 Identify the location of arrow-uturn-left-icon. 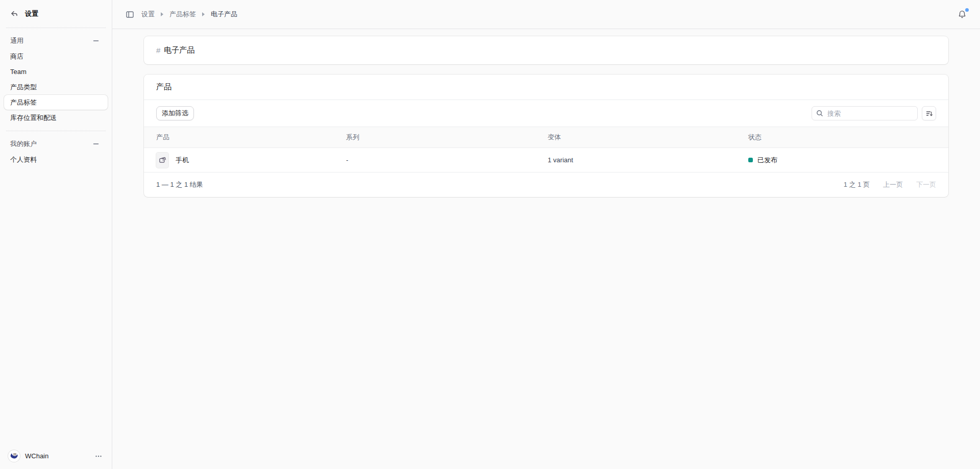
(14, 14).